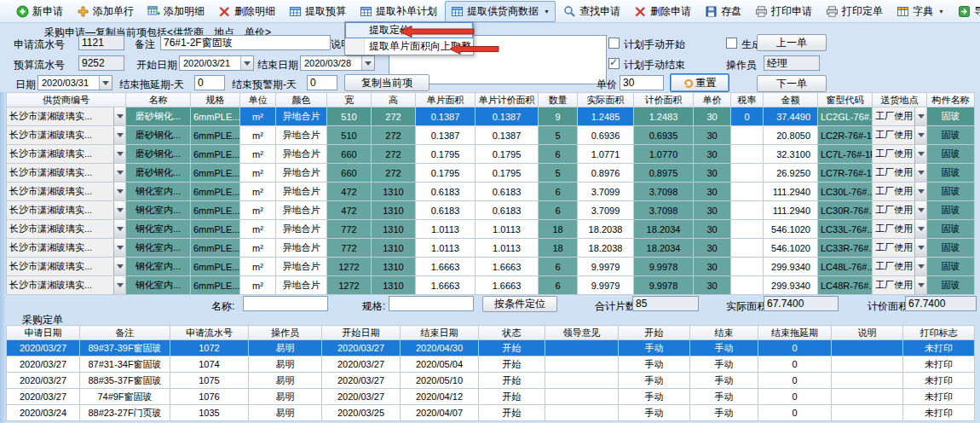  Describe the element at coordinates (106, 12) in the screenshot. I see `toolbar-button-2: 添加单行` at that location.